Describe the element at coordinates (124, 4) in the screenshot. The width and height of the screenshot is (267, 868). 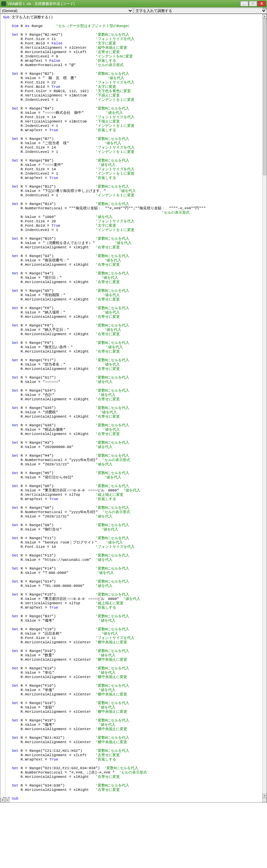
I see `window-title: VBA練習１.xls - 見積書雛形作成 (コード)` at that location.